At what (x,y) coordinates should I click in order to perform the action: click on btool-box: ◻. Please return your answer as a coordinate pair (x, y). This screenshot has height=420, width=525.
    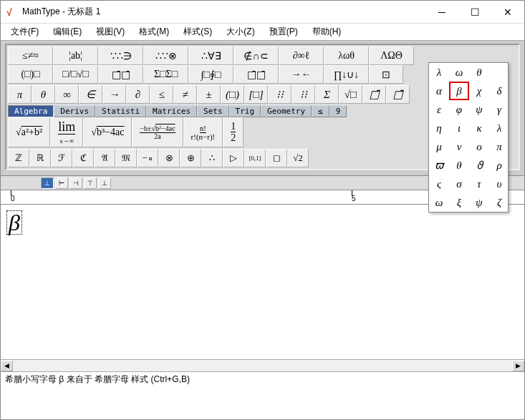
    Looking at the image, I should click on (276, 158).